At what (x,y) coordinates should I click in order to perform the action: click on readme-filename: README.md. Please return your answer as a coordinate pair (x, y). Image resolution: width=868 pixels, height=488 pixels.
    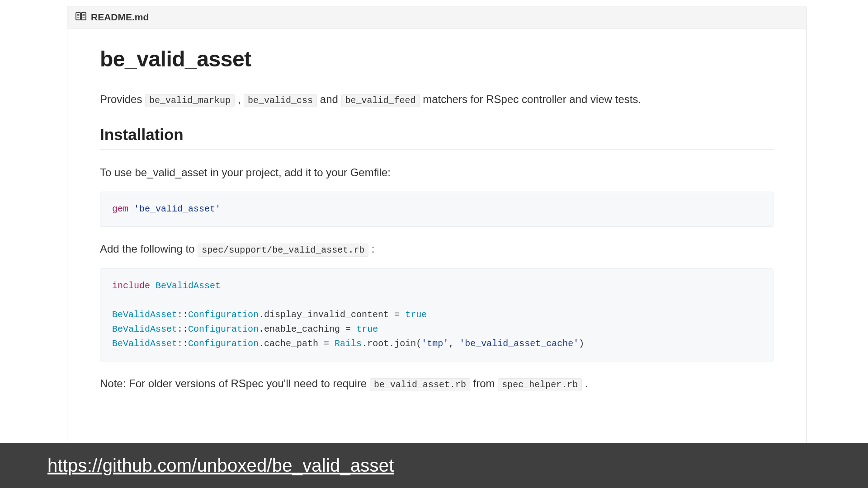
    Looking at the image, I should click on (120, 17).